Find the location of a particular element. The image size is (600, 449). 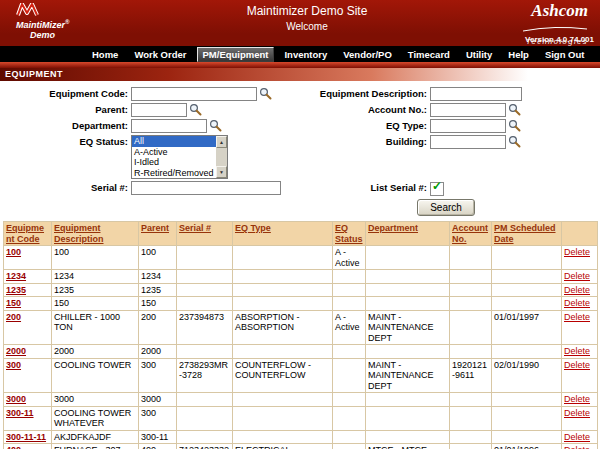

parent-cell: 300 is located at coordinates (158, 418).